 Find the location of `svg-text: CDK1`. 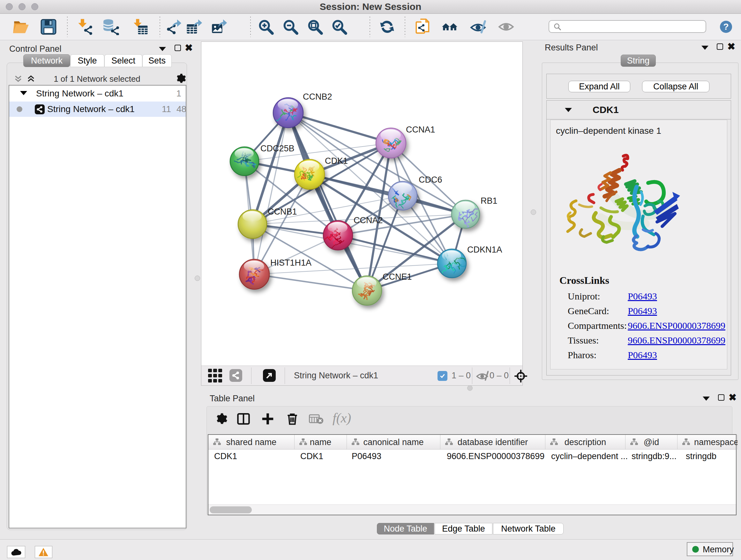

svg-text: CDK1 is located at coordinates (336, 161).